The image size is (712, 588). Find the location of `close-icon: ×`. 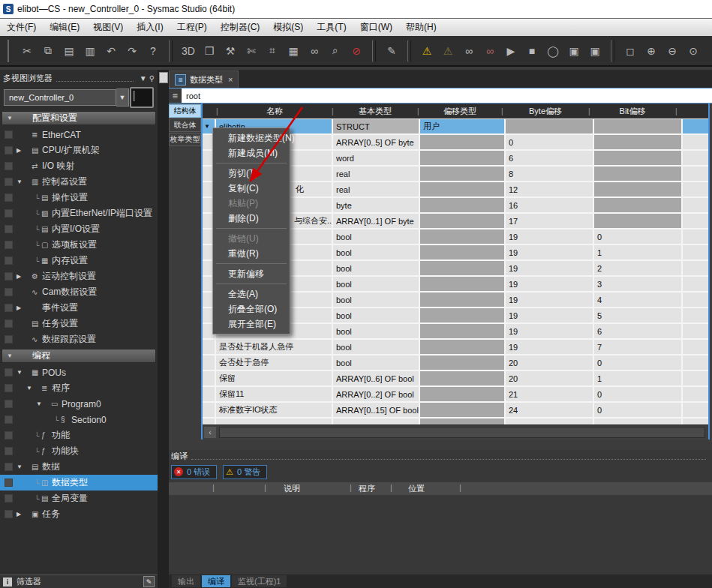

close-icon: × is located at coordinates (230, 80).